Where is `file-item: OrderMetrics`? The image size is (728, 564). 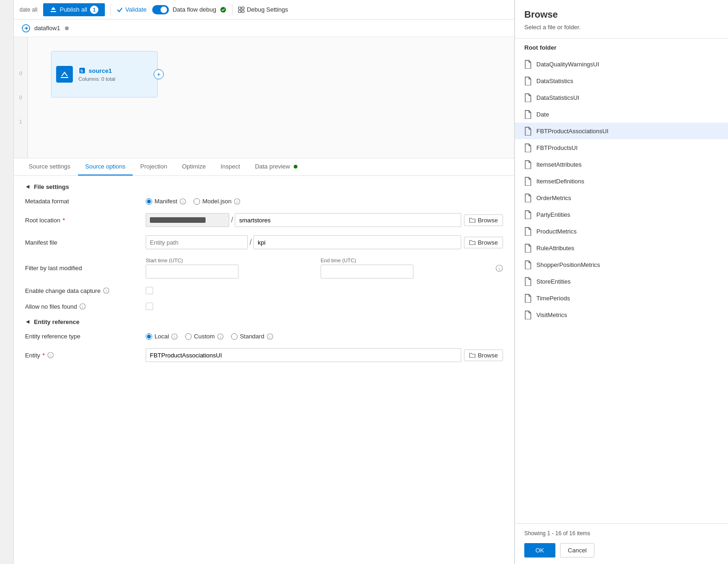 file-item: OrderMetrics is located at coordinates (622, 198).